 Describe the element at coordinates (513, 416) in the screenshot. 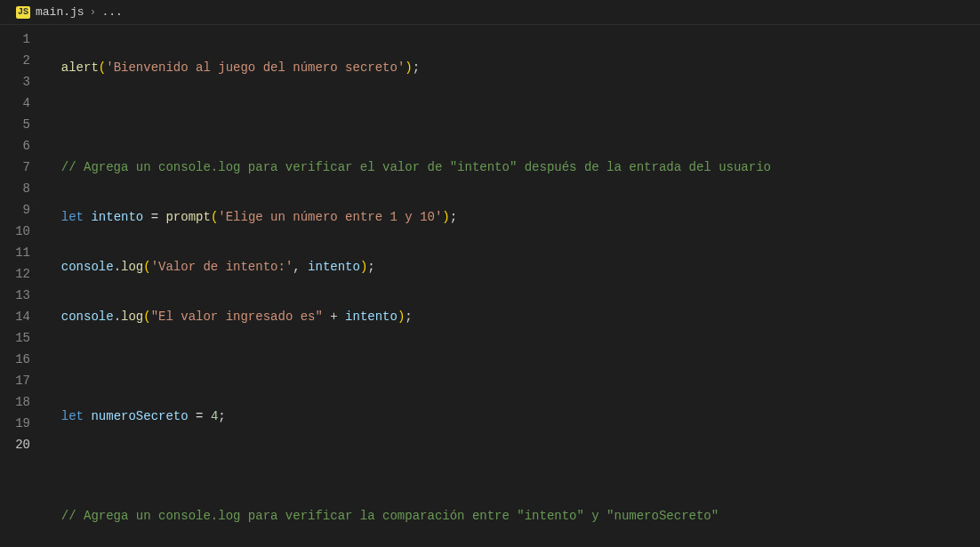

I see `code-line: let numeroSecreto = 4;` at that location.